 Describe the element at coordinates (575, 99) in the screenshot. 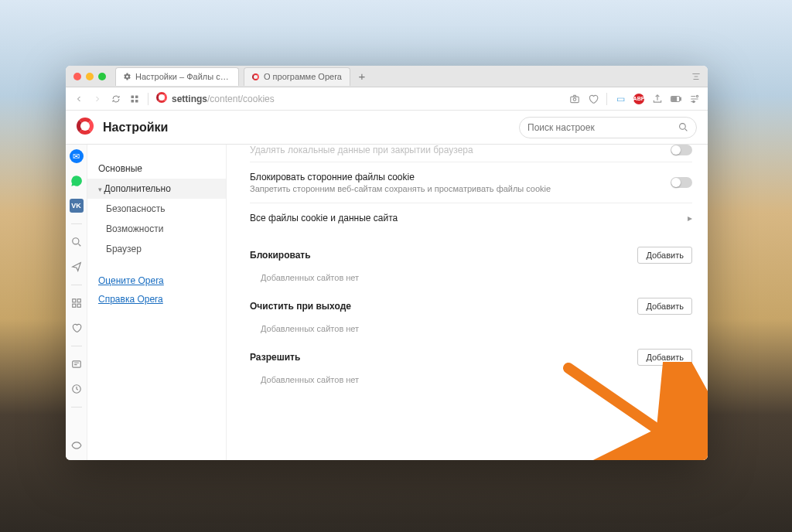

I see `snapshot-icon` at that location.